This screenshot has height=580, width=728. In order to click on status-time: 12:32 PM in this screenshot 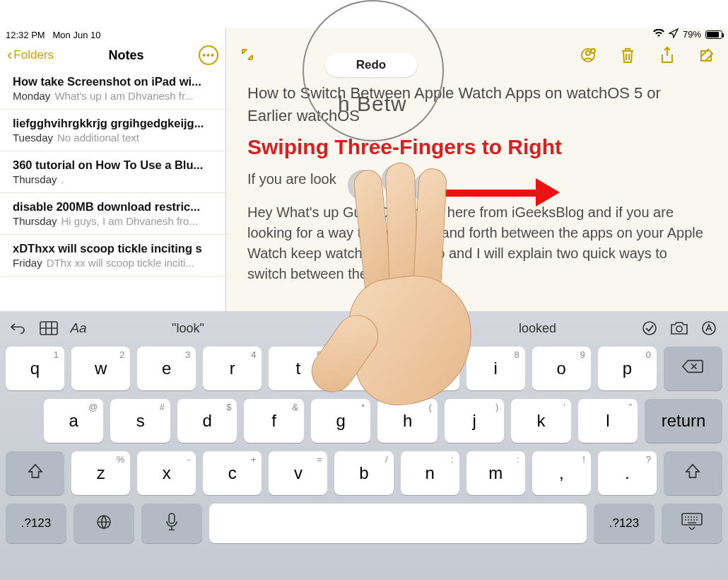, I will do `click(25, 35)`.